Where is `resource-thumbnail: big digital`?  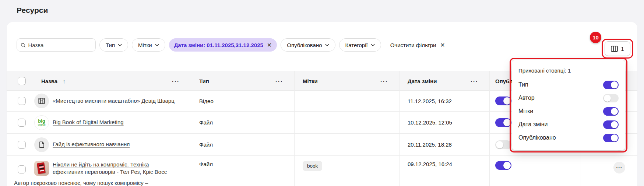 resource-thumbnail: big digital is located at coordinates (42, 123).